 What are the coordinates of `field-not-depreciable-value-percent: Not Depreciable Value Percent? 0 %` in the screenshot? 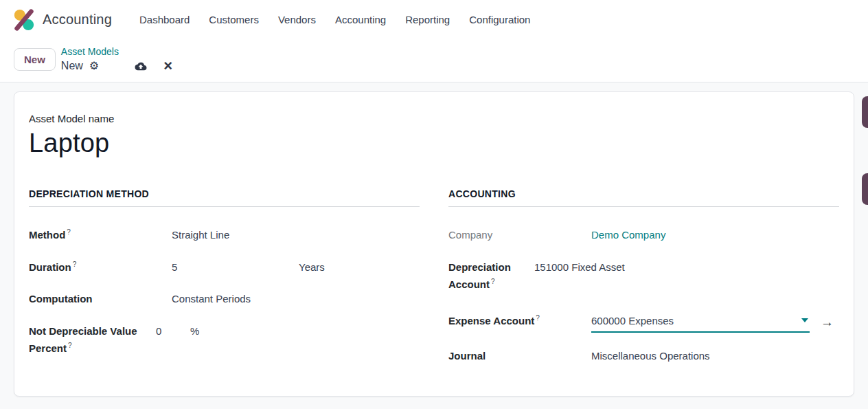 It's located at (224, 340).